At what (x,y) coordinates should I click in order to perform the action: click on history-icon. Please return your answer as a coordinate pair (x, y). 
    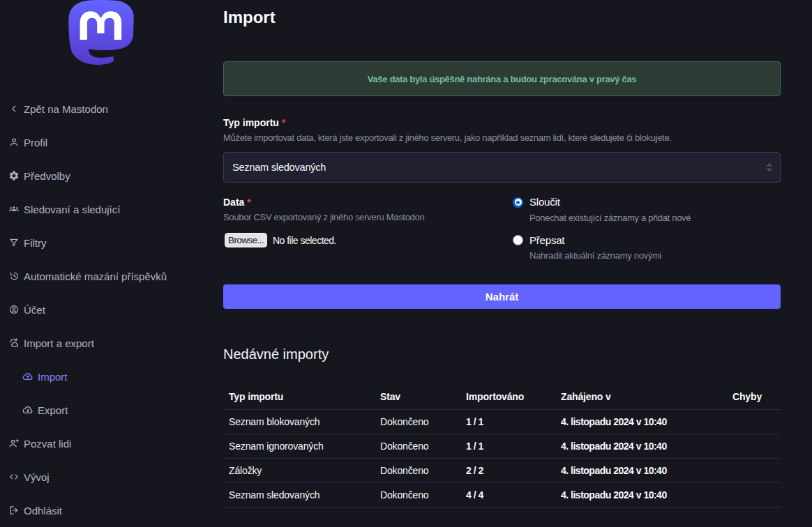
    Looking at the image, I should click on (14, 276).